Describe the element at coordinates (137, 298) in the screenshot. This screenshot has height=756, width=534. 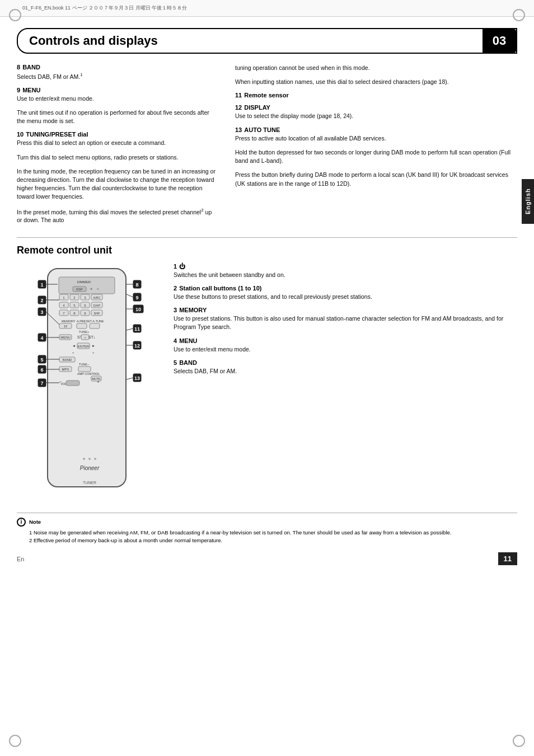
I see `svg-text: 9` at that location.